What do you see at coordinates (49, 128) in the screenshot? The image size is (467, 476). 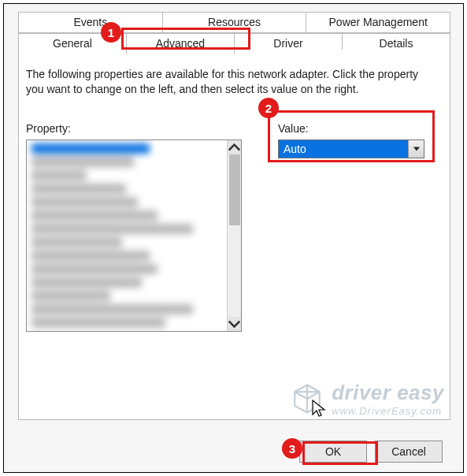 I see `property-label: Property:` at bounding box center [49, 128].